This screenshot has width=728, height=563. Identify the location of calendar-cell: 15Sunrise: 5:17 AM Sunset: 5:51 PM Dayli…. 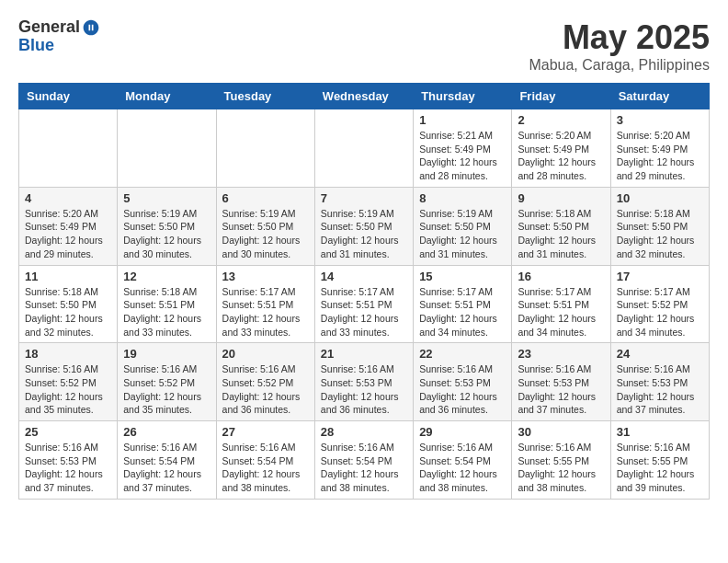
(463, 304).